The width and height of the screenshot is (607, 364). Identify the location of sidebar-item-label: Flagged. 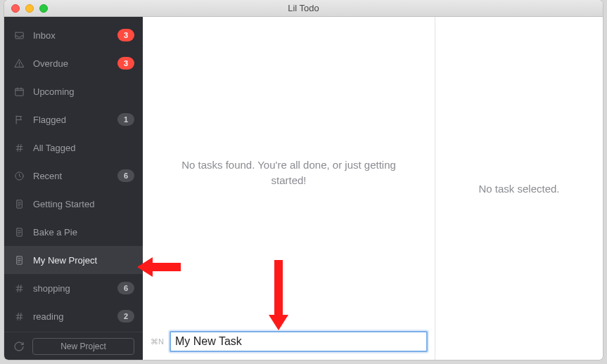
(71, 119).